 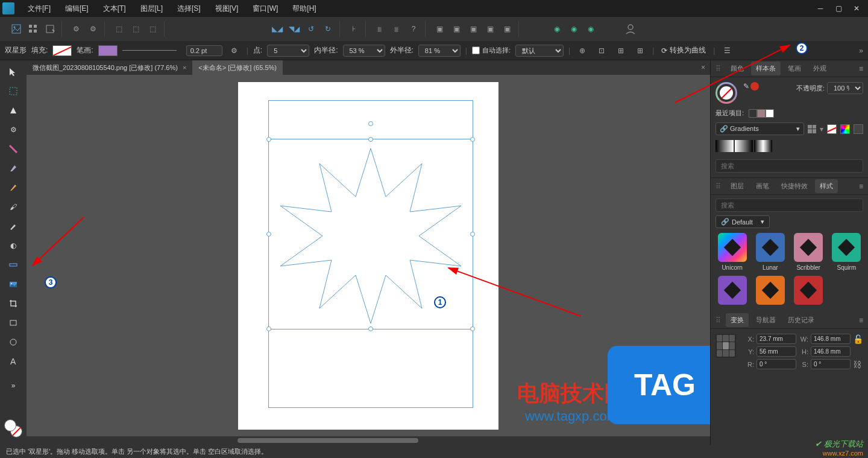 What do you see at coordinates (13, 342) in the screenshot?
I see `ellipse-tool` at bounding box center [13, 342].